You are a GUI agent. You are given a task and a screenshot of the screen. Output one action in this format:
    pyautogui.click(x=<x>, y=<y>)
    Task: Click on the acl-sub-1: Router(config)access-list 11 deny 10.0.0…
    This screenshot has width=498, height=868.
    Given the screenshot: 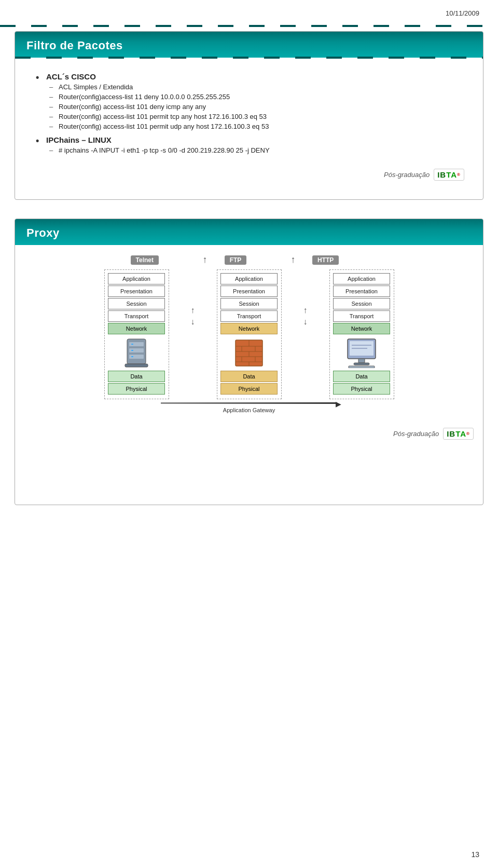 What is the action you would take?
    pyautogui.click(x=255, y=97)
    